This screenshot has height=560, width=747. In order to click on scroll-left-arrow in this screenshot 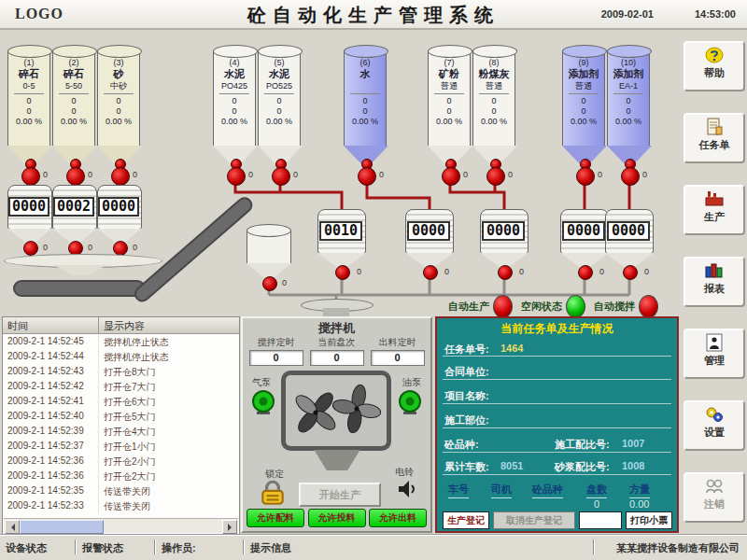, I will do `click(12, 526)`.